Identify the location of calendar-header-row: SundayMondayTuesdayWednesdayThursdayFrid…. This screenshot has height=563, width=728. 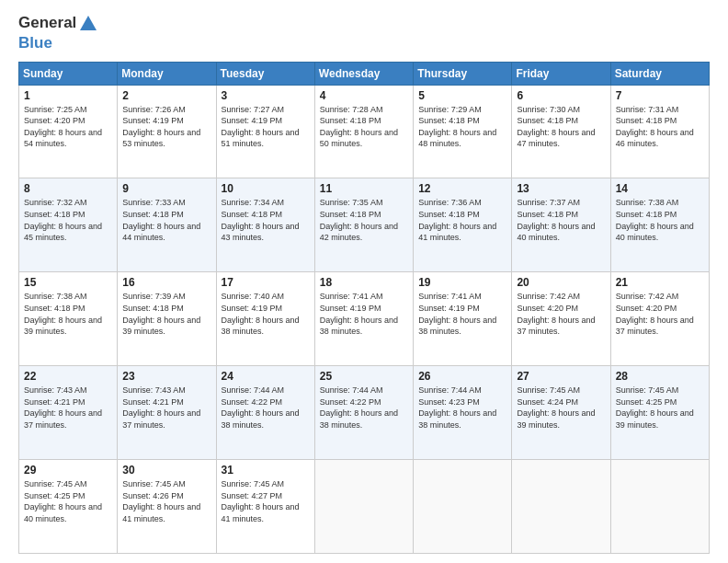
(364, 74).